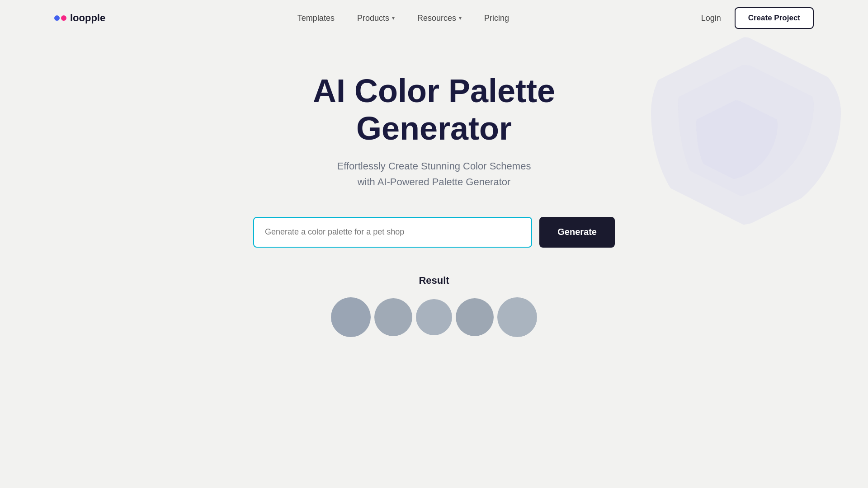  Describe the element at coordinates (758, 18) in the screenshot. I see `nav-actions: Login Create Project` at that location.